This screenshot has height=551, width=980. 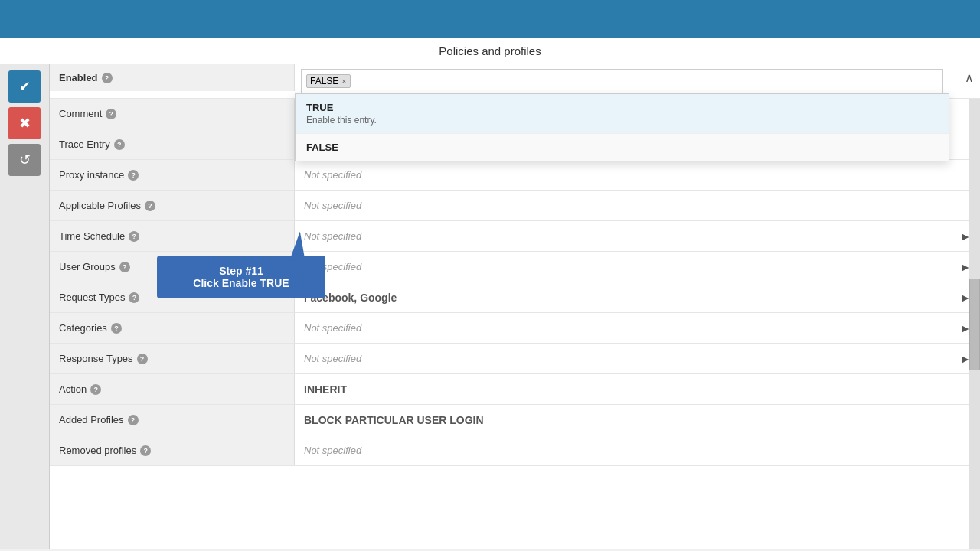 I want to click on action-label: Action ?, so click(x=172, y=389).